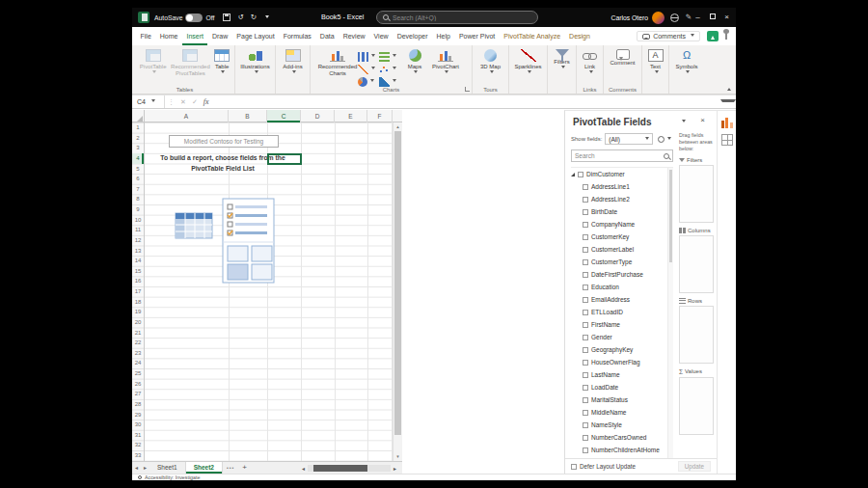  Describe the element at coordinates (172, 477) in the screenshot. I see `accessibility-status: Accessibility: Investigate` at that location.